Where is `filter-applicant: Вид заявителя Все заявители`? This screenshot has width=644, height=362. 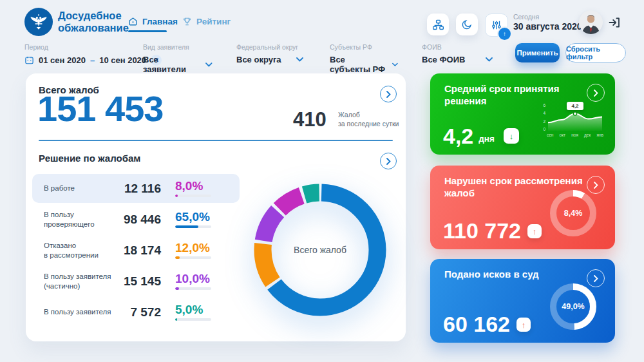
filter-applicant: Вид заявителя Все заявители is located at coordinates (178, 59).